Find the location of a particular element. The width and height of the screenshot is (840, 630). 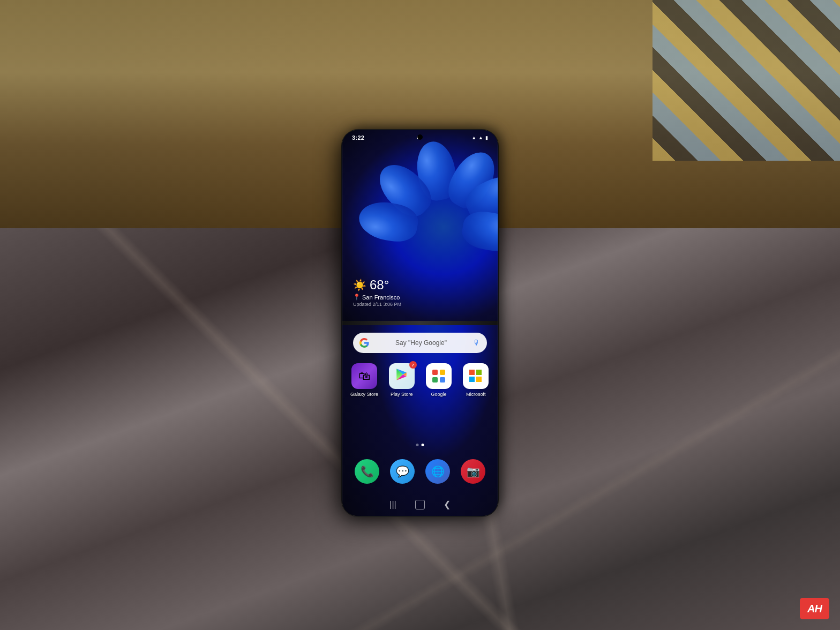

page-dot-2-active is located at coordinates (423, 445).